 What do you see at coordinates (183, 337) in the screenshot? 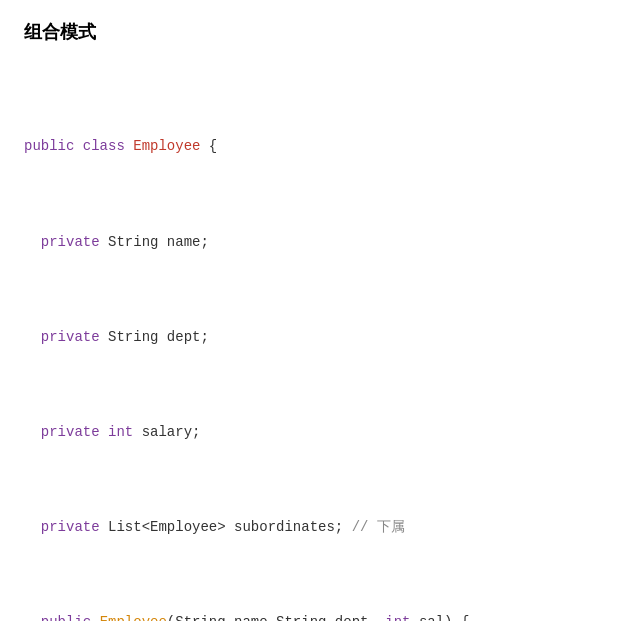
I see `field-dept: dept;` at bounding box center [183, 337].